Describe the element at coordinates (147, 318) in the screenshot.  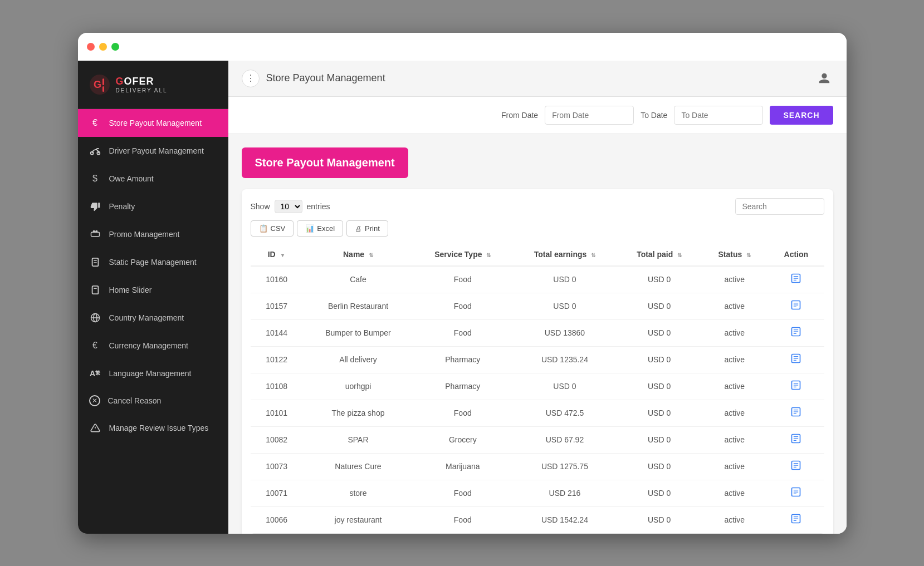
I see `sidebar-item-label: Country Management` at that location.